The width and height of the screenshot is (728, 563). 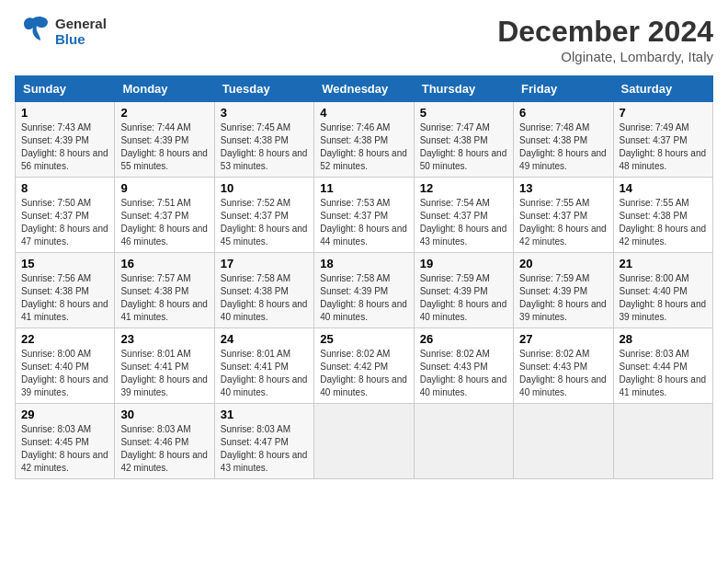 What do you see at coordinates (364, 291) in the screenshot?
I see `calendar-cell: 18Sunrise: 7:58 AMSunset: 4:39 PMDayligh…` at bounding box center [364, 291].